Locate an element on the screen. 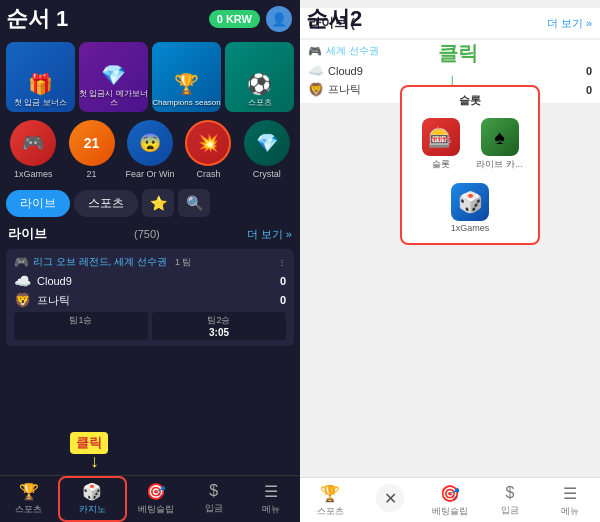  betting-slip-icon: 🎯 is located at coordinates (156, 492).